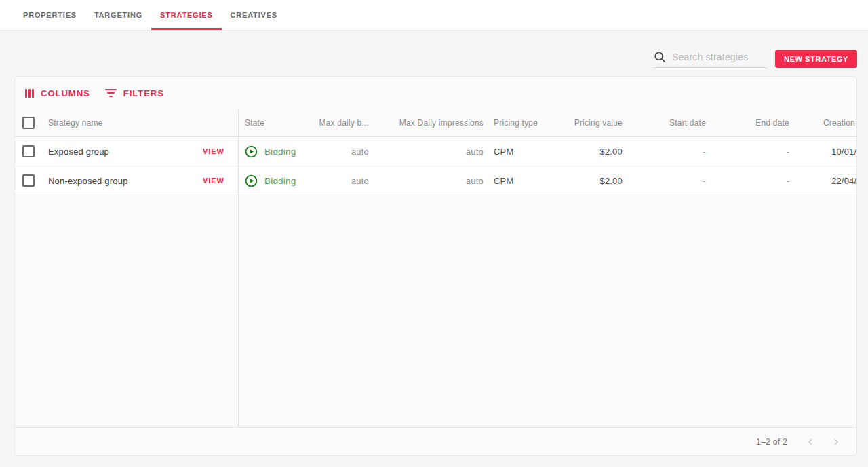  Describe the element at coordinates (140, 152) in the screenshot. I see `strategy-name-cell: Exposed group VIEW` at that location.